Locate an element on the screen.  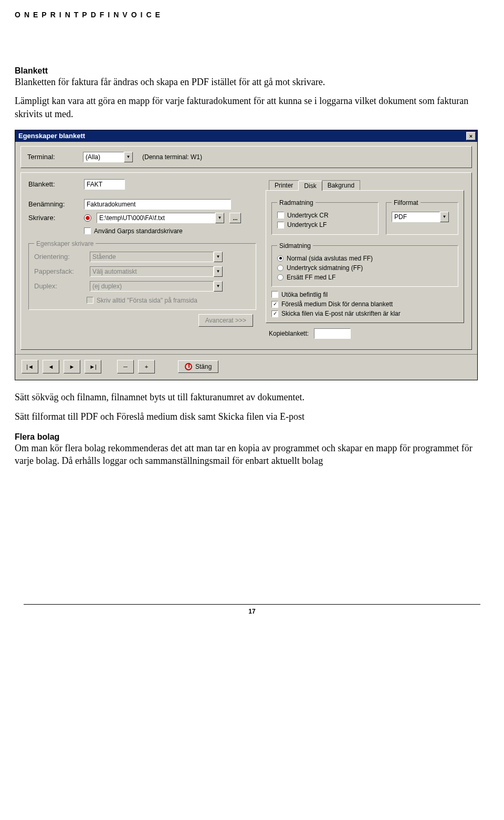
para-after-2: Sätt filformat till PDF och Föreslå medi… is located at coordinates (252, 417).